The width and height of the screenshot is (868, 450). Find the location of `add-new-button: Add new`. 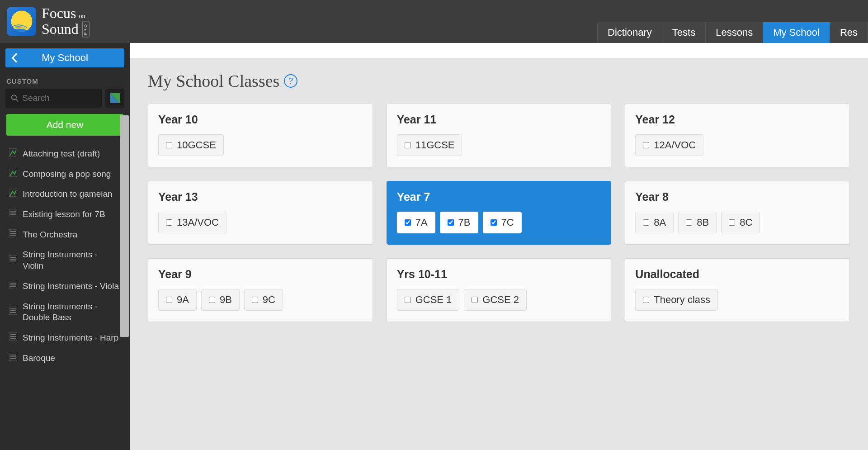

add-new-button: Add new is located at coordinates (65, 125).